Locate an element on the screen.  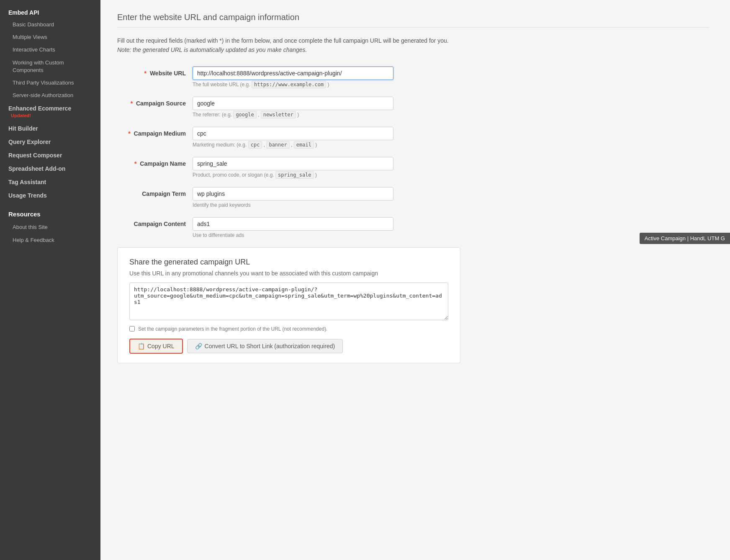
sidebar-embed-api: Embed API is located at coordinates (50, 12).